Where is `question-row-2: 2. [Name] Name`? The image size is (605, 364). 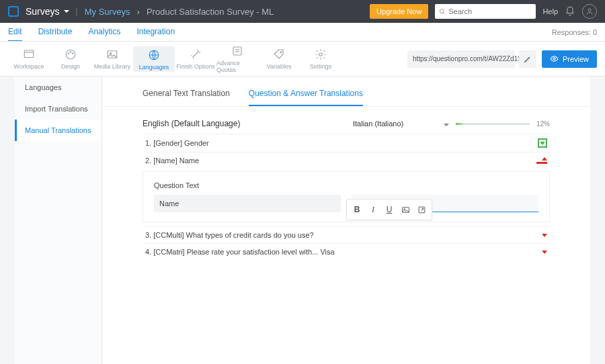
question-row-2: 2. [Name] Name is located at coordinates (346, 160).